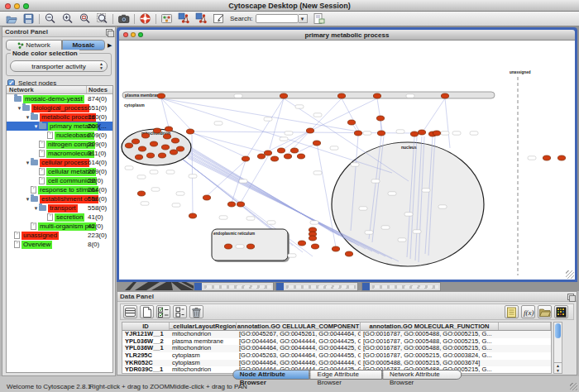  I want to click on tab-edge-attribute-browser: Edge Attribute Browser, so click(346, 375).